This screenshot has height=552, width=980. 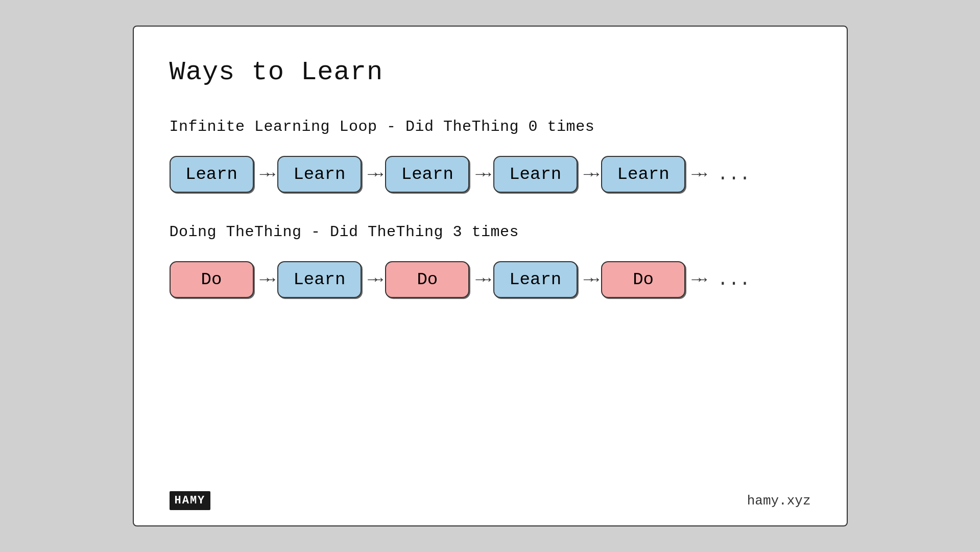 I want to click on section-infinite-loop: Infinite Learning Loop - Did TheThing 0 …, so click(x=490, y=155).